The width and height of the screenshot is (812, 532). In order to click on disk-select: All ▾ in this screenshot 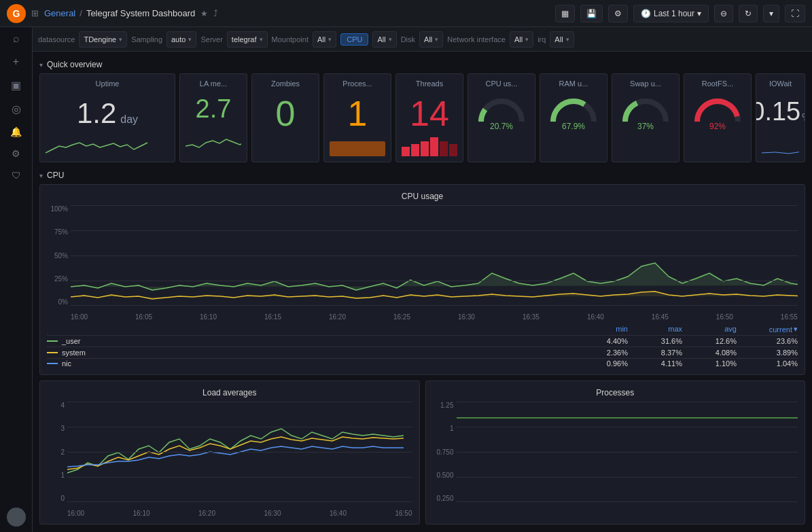, I will do `click(431, 39)`.